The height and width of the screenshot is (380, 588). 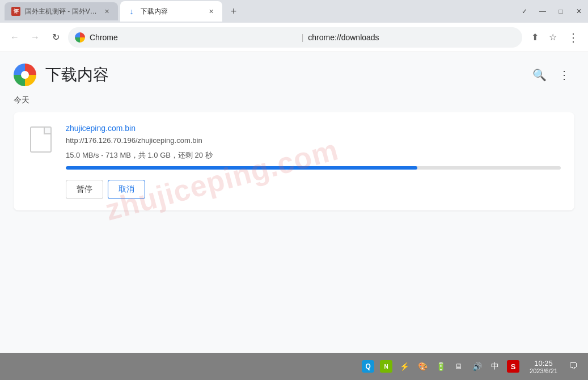 What do you see at coordinates (15, 37) in the screenshot?
I see `back-button: ←` at bounding box center [15, 37].